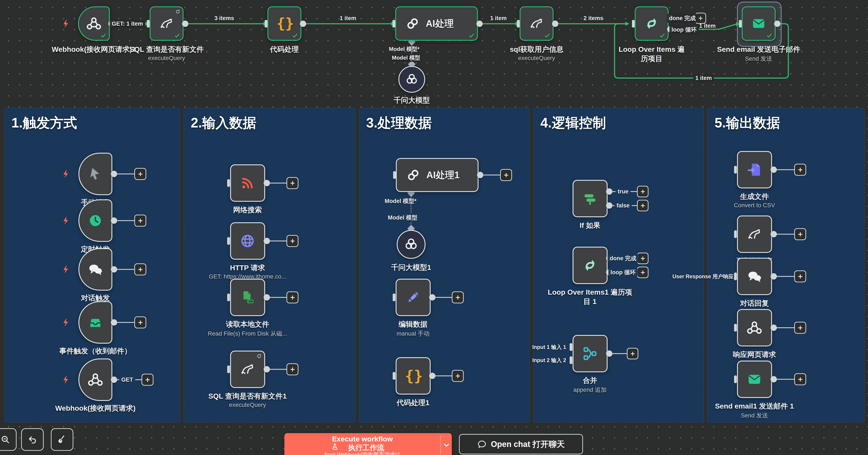 The height and width of the screenshot is (455, 868). What do you see at coordinates (248, 241) in the screenshot?
I see `node-HTTP 请求` at bounding box center [248, 241].